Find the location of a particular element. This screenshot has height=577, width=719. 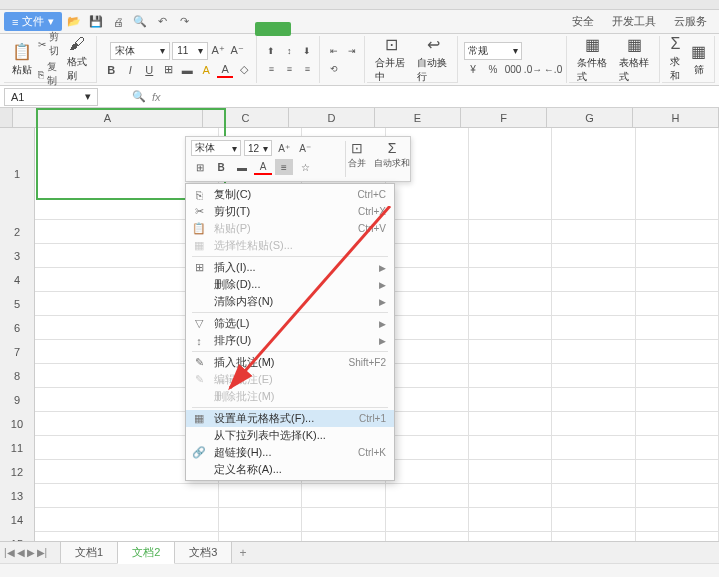

menu-item: 删除(D)...▶ is located at coordinates (290, 284).